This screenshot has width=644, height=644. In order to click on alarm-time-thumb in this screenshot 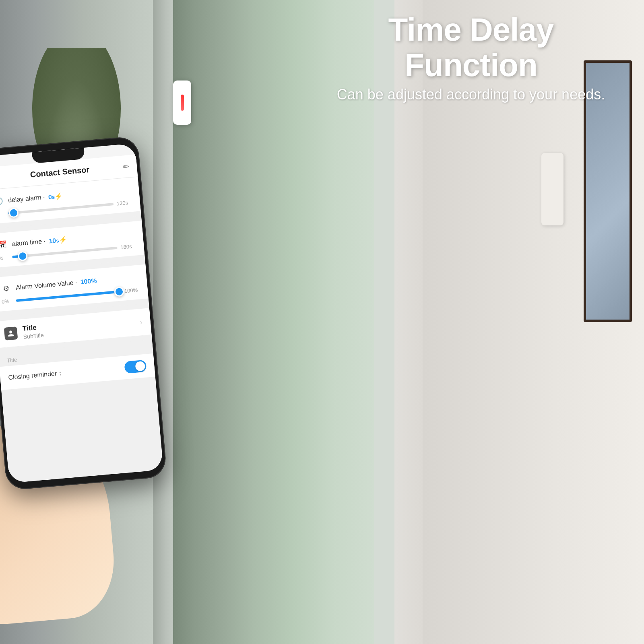, I will do `click(23, 256)`.